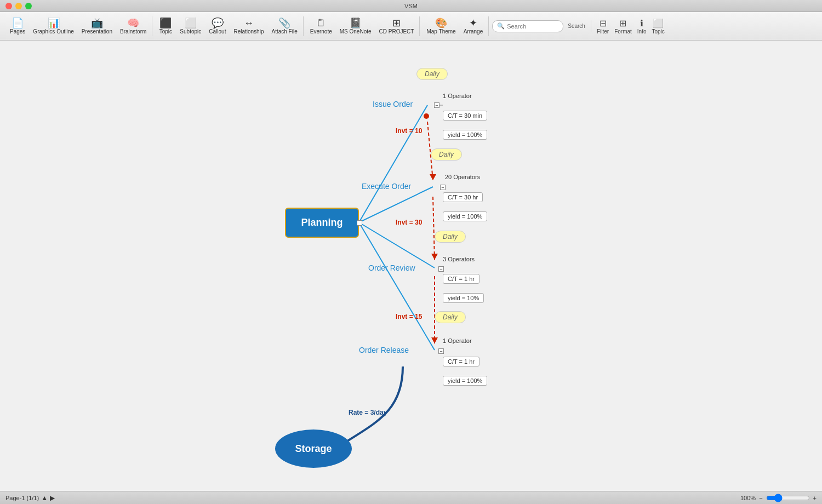 This screenshot has height=504, width=822. What do you see at coordinates (455, 26) in the screenshot?
I see `view-group: 🎨 Map Theme ✦ Arrange` at bounding box center [455, 26].